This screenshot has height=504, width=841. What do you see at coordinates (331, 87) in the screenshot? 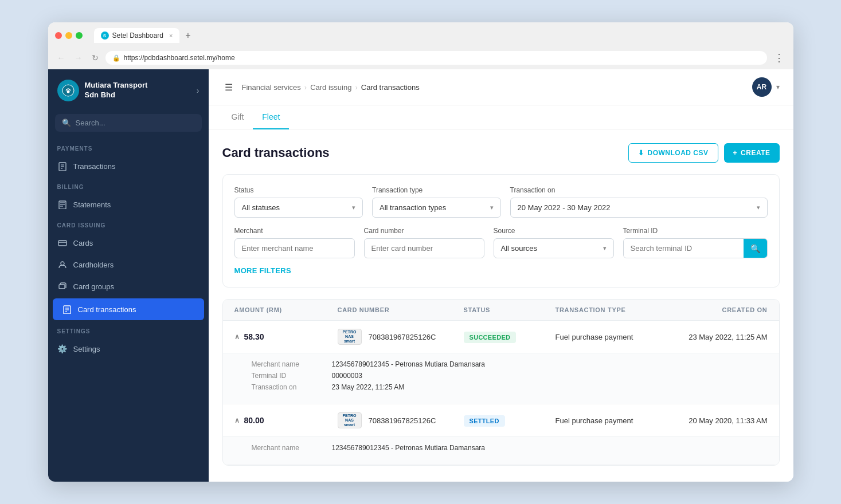
I see `breadcrumb-card-issuing: Card issuing` at bounding box center [331, 87].